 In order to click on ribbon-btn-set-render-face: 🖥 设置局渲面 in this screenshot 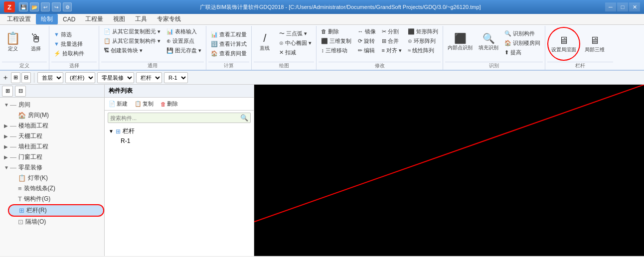, I will do `click(564, 44)`.